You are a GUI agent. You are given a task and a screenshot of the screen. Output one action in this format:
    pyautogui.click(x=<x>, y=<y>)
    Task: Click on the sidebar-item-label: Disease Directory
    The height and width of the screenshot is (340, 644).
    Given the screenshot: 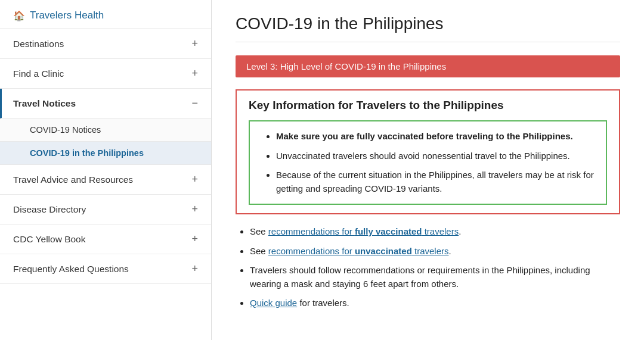 What is the action you would take?
    pyautogui.click(x=49, y=210)
    